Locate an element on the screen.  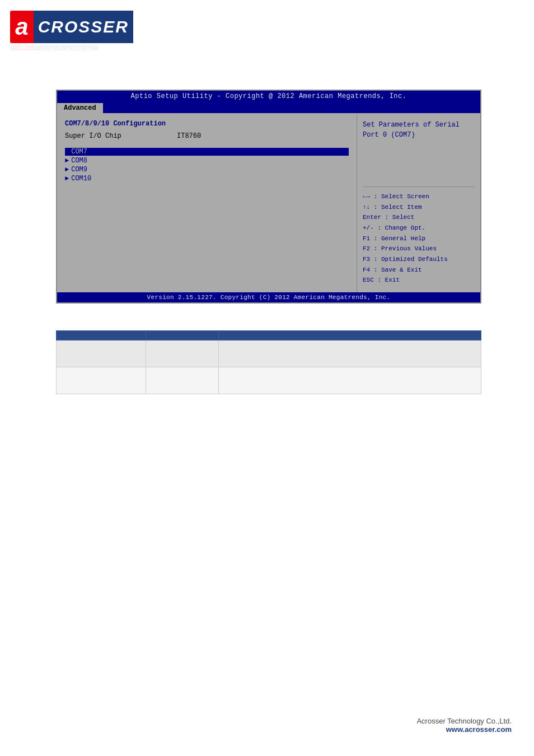
table-cell-r1c1 is located at coordinates (101, 354).